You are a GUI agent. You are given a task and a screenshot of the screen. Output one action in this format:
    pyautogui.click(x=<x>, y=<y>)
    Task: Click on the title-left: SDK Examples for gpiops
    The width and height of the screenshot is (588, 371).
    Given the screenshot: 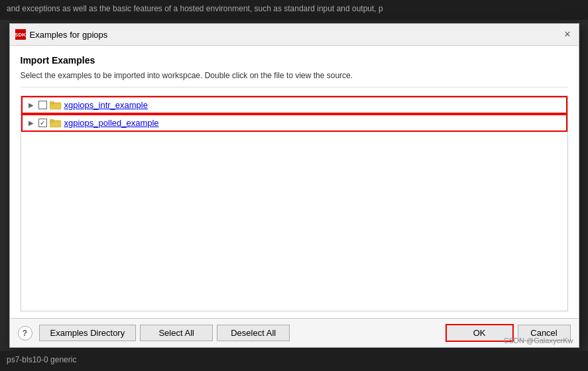 What is the action you would take?
    pyautogui.click(x=62, y=34)
    